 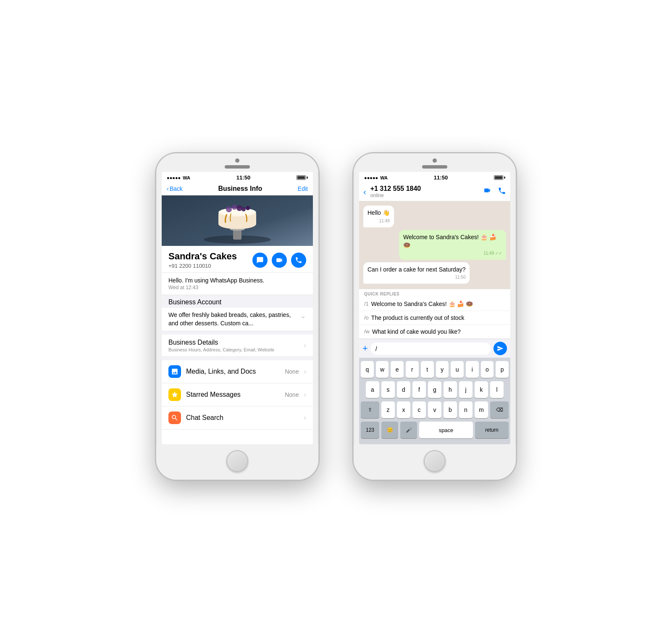 What do you see at coordinates (186, 178) in the screenshot?
I see `carrier-left: WA` at bounding box center [186, 178].